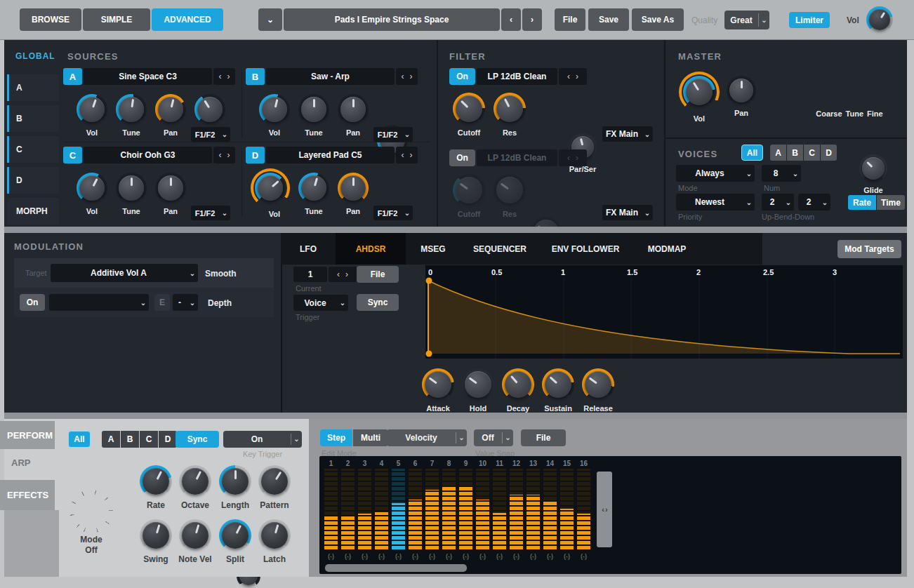 The height and width of the screenshot is (588, 914). I want to click on source-a-badge: A, so click(73, 76).